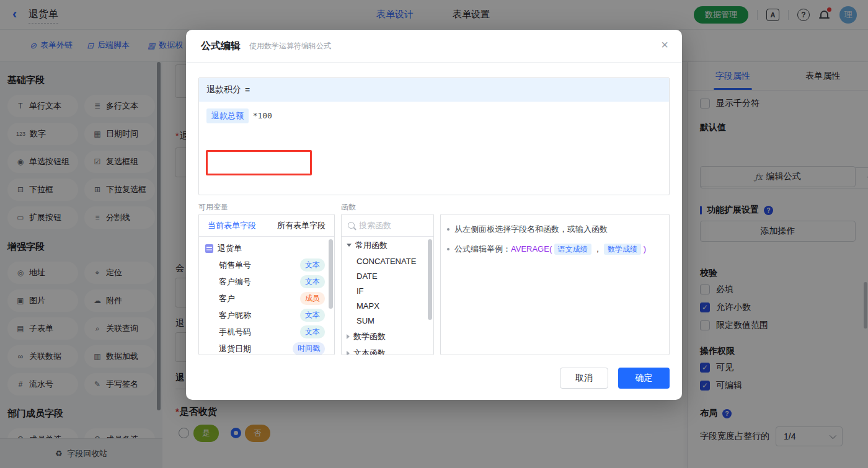  What do you see at coordinates (267, 348) in the screenshot?
I see `variable-row-return-date: 退货日期 时间戳` at bounding box center [267, 348].